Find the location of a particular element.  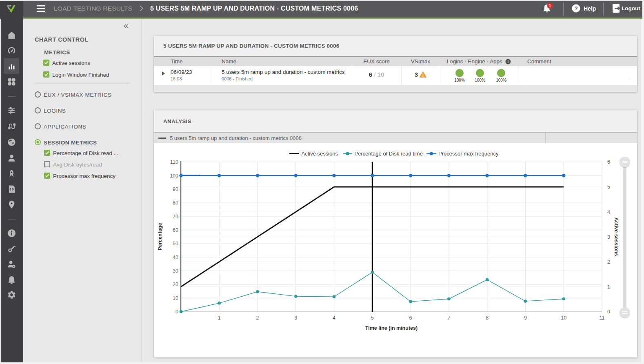

svg-text: 11 is located at coordinates (602, 318).